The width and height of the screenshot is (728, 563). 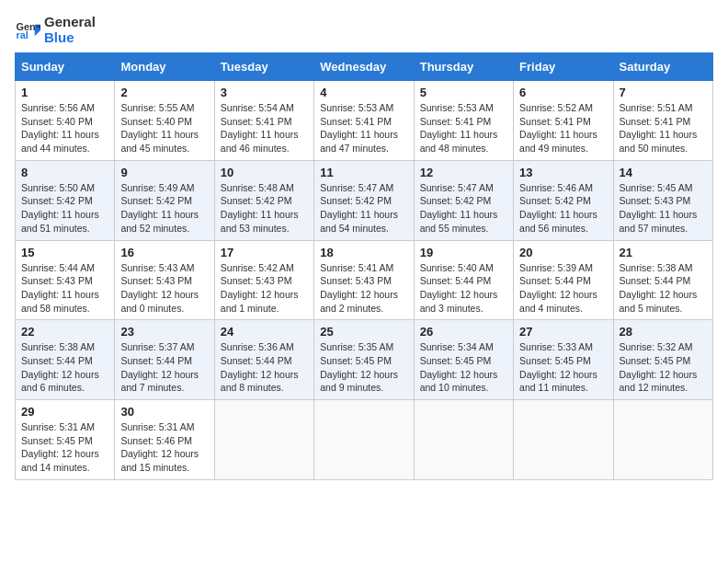 I want to click on day-number: 27, so click(x=563, y=331).